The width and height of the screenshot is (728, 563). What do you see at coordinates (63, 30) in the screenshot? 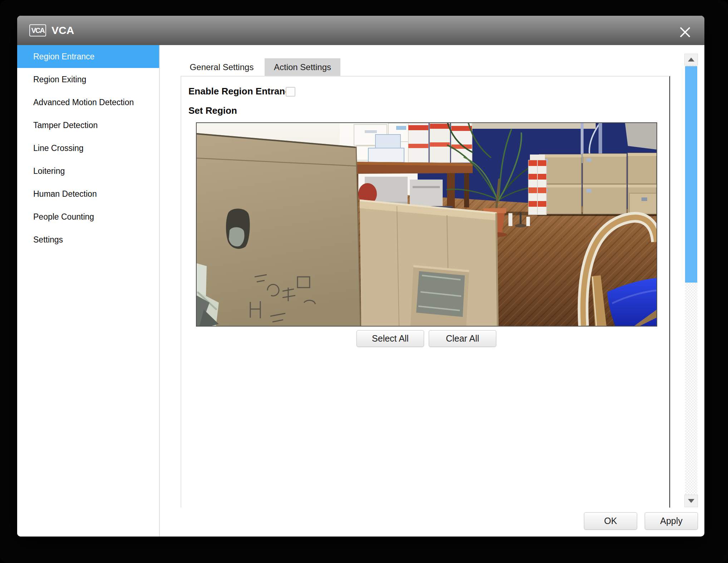
I see `window-title: VCA` at bounding box center [63, 30].